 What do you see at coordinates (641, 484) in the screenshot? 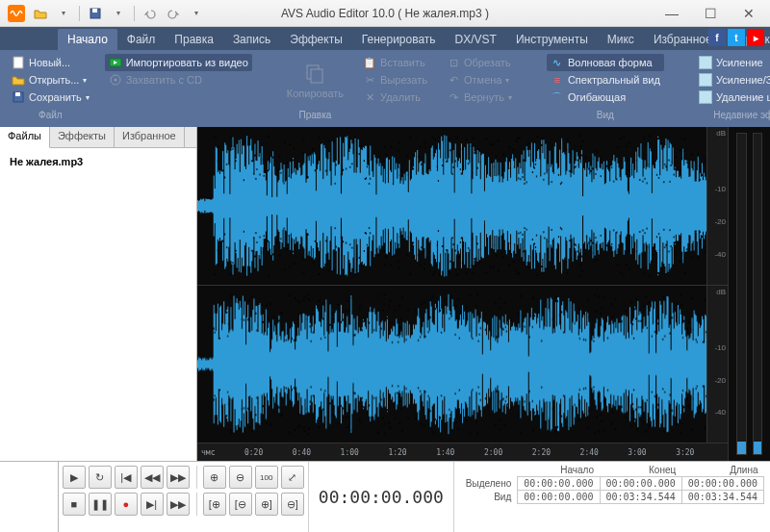
I see `sel-end: 00:00:00.000` at bounding box center [641, 484].